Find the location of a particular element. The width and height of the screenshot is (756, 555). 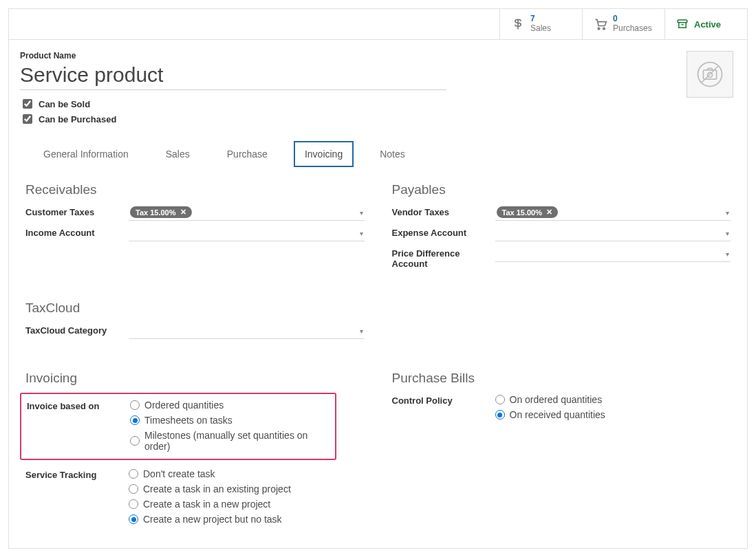

can-be-purchased-row: Can be Purchased is located at coordinates (240, 119).